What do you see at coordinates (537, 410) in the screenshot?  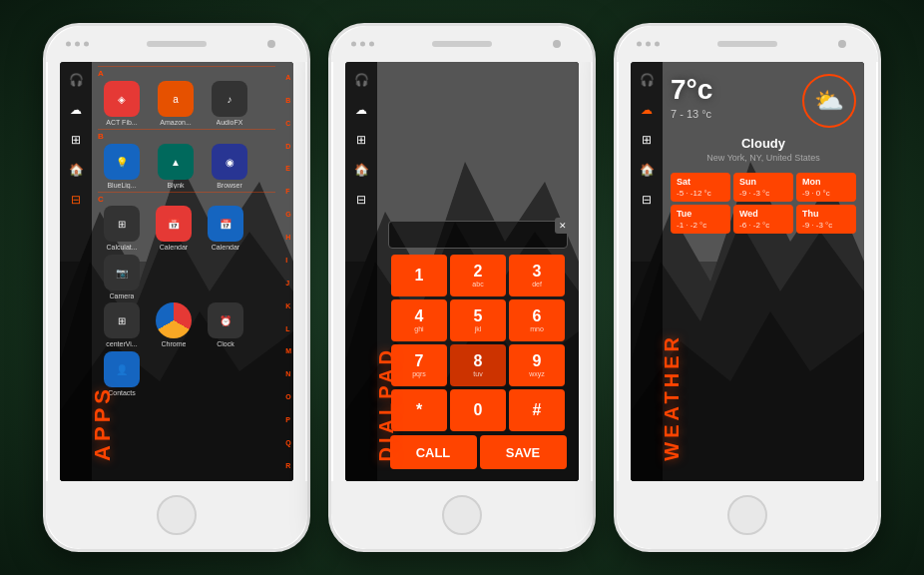 I see `dial-btn-hash: #` at bounding box center [537, 410].